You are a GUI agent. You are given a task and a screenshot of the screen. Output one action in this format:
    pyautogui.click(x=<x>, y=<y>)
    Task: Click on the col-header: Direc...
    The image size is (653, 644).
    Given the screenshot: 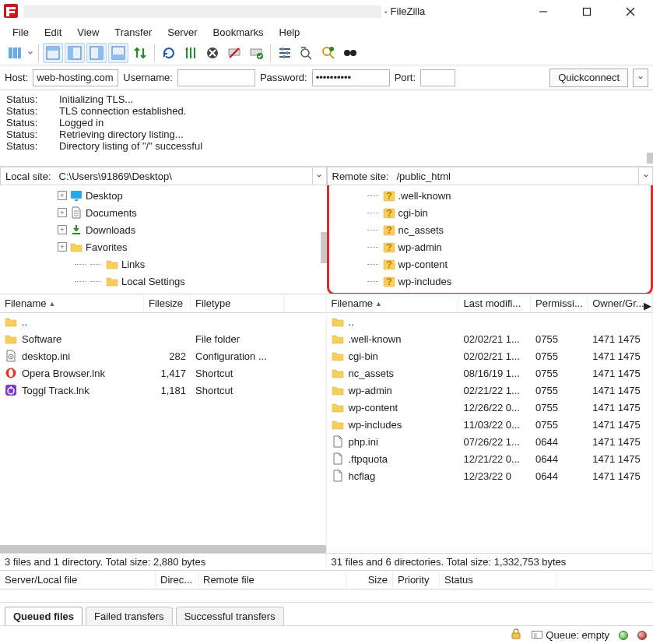 What is the action you would take?
    pyautogui.click(x=177, y=579)
    